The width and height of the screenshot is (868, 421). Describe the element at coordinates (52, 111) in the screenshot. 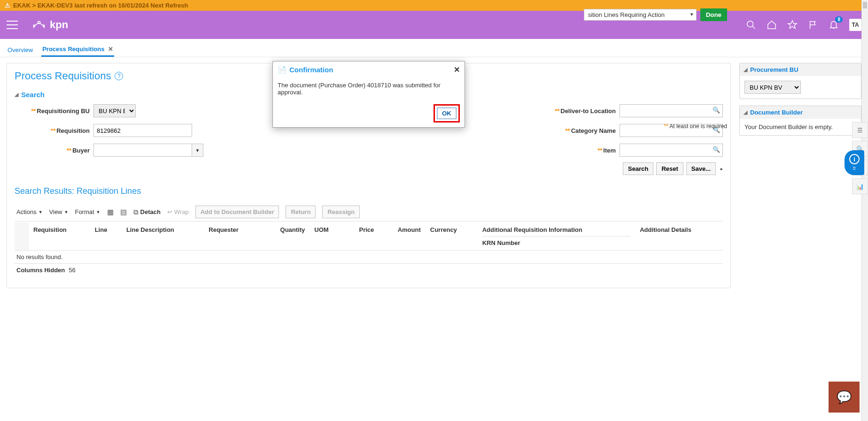

I see `label-requisitioning-bu: **Requisitioning BU` at that location.